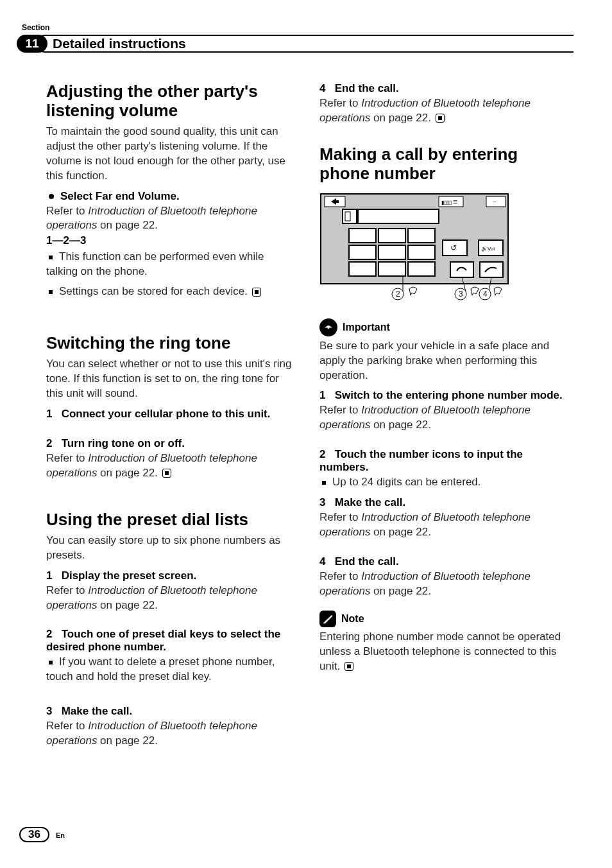  Describe the element at coordinates (130, 575) in the screenshot. I see `step-text: Display the preset screen.` at that location.